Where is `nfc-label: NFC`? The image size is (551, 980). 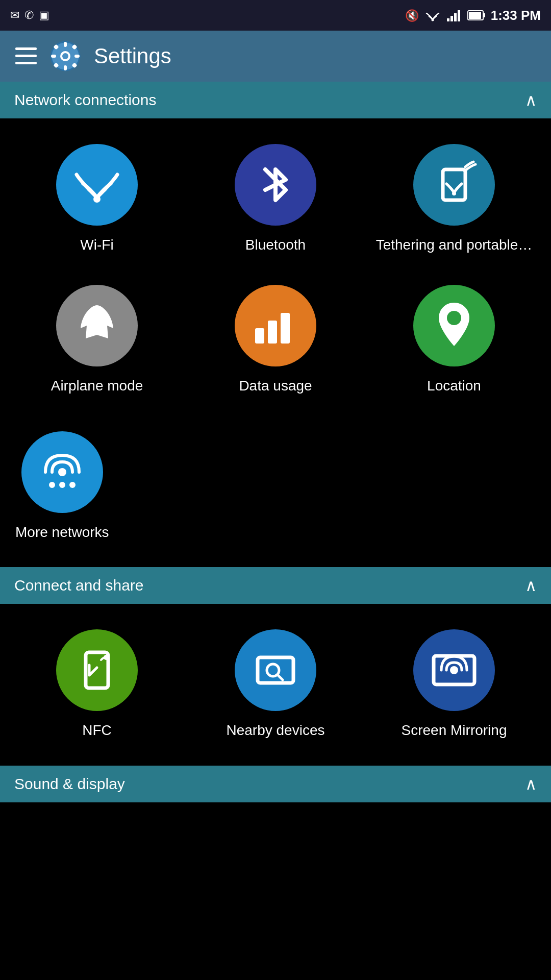
nfc-label: NFC is located at coordinates (97, 730).